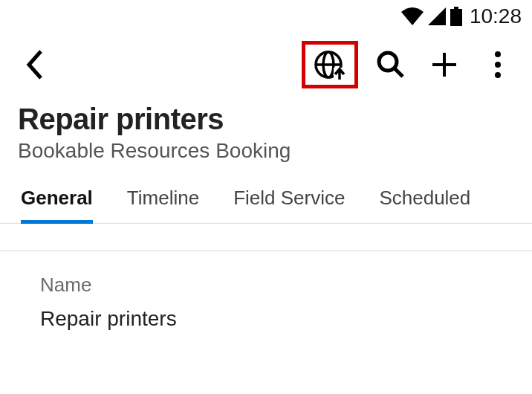  I want to click on highlighted-action, so click(330, 65).